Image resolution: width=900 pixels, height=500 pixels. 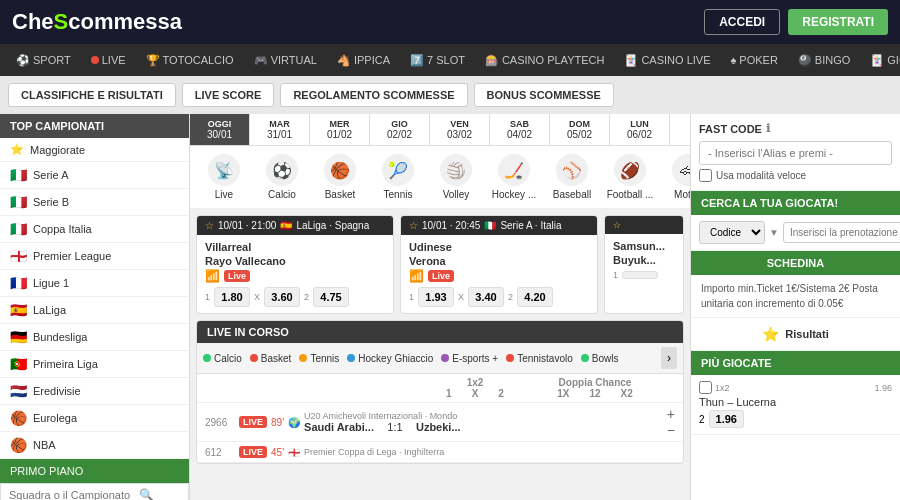 What do you see at coordinates (228, 95) in the screenshot?
I see `live-score-button: LIVE SCORE` at bounding box center [228, 95].